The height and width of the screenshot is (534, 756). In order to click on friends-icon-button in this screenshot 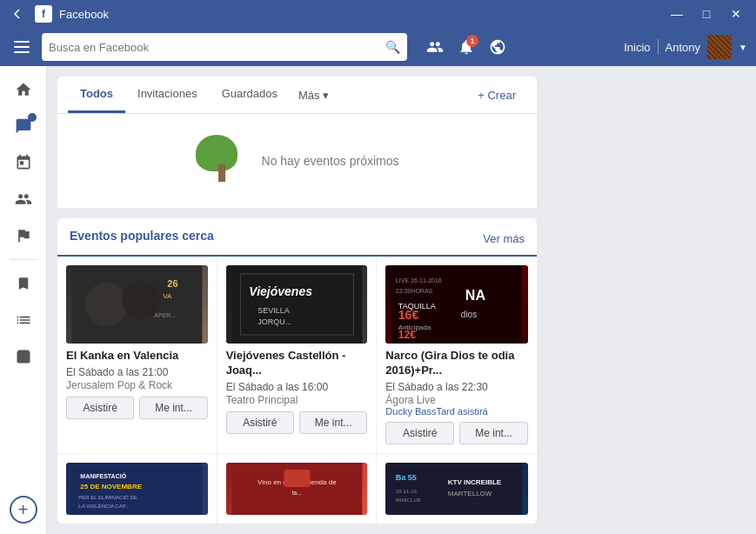, I will do `click(435, 47)`.